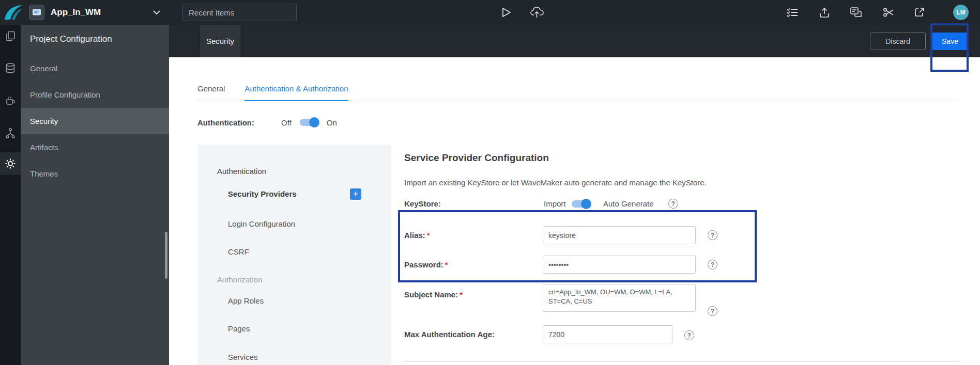 This screenshot has width=980, height=365. Describe the element at coordinates (426, 264) in the screenshot. I see `password-label: Password:*` at that location.